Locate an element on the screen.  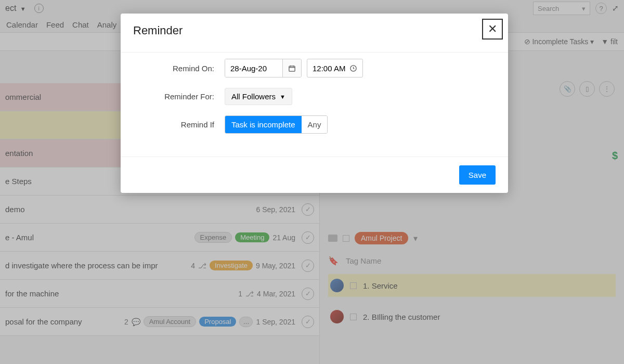
remind-if-label: Remind If is located at coordinates (179, 125).